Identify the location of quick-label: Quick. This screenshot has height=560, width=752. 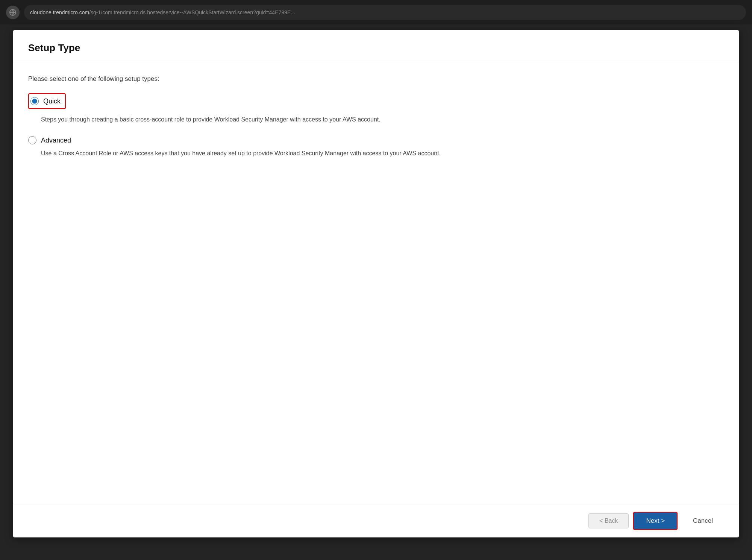
(52, 102).